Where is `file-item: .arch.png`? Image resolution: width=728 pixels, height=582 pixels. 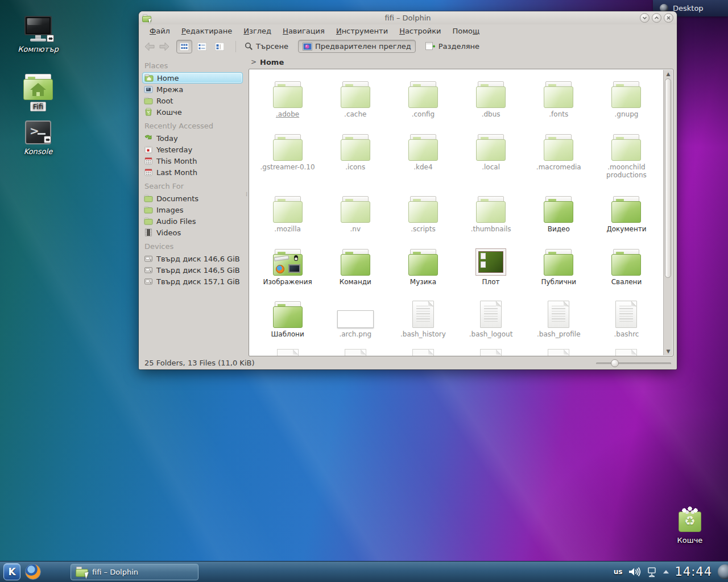
file-item: .arch.png is located at coordinates (355, 318).